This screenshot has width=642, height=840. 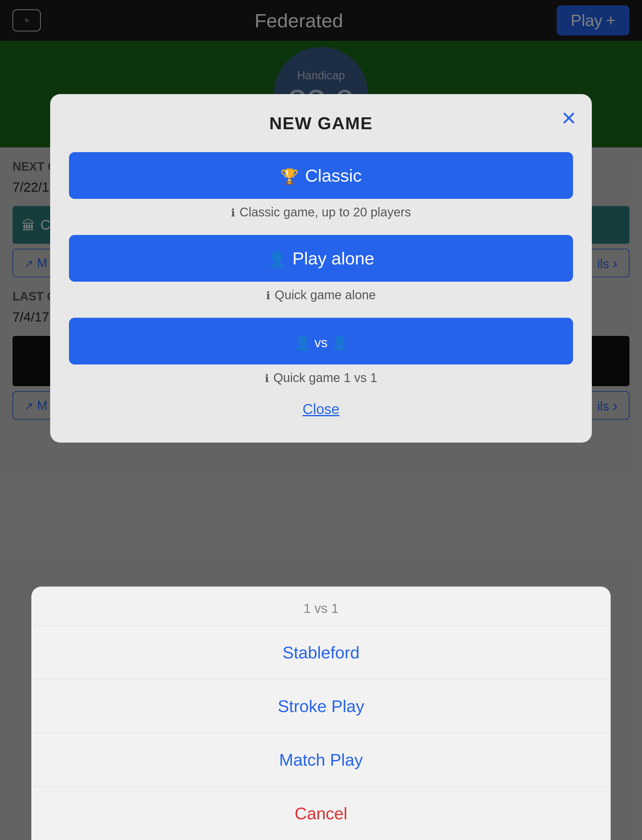 I want to click on play-alone-button: Play alone, so click(x=321, y=258).